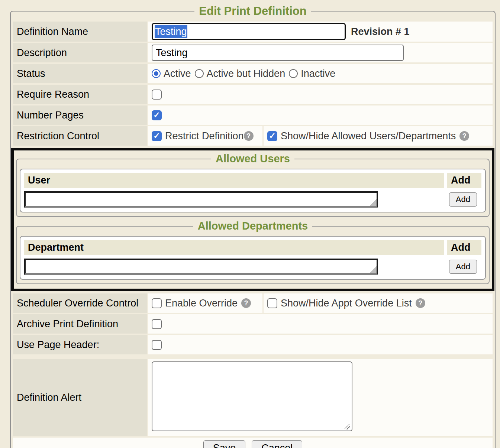  I want to click on cancel-button: Cancel, so click(277, 444).